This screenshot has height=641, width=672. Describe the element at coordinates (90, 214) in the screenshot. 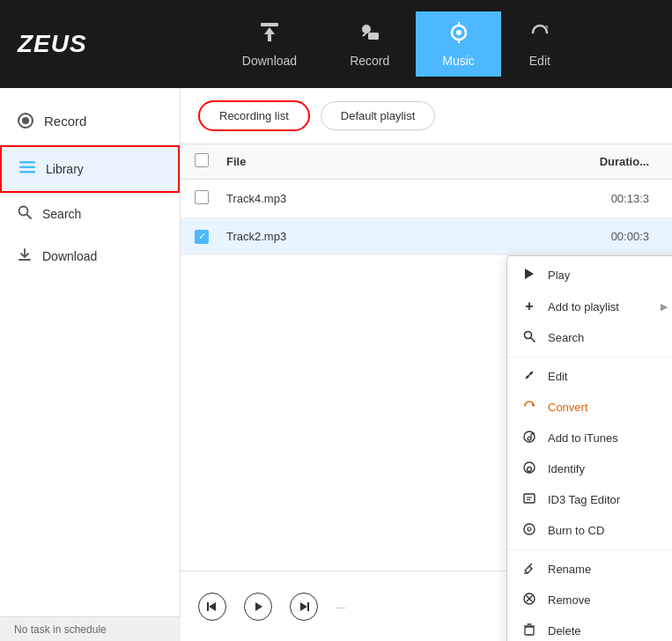

I see `sidebar-item-search: Search` at that location.